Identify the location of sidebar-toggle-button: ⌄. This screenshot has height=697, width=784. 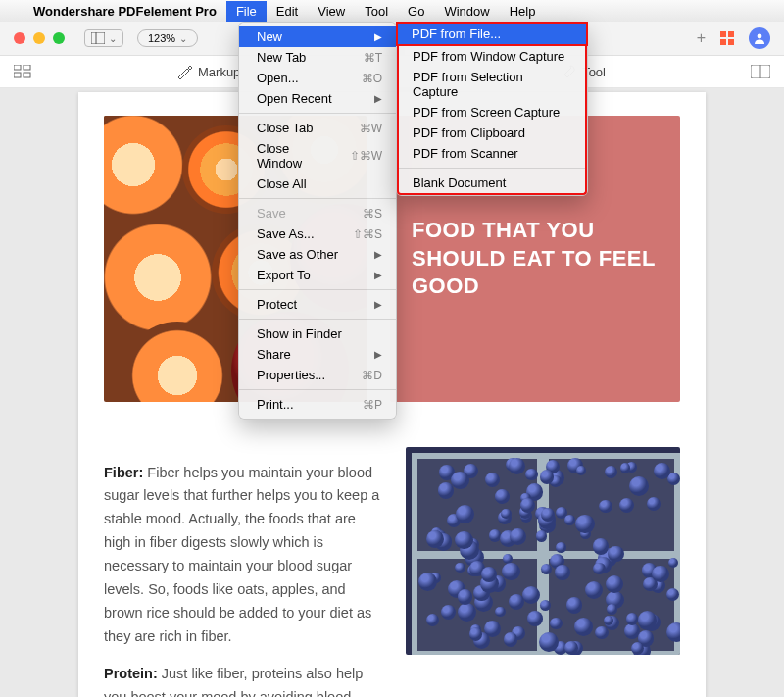
(104, 38).